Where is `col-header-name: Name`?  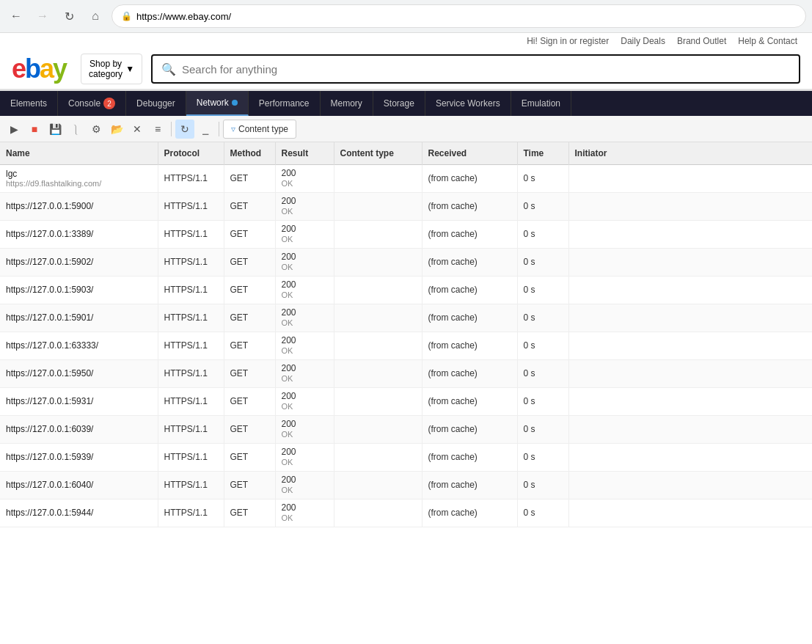 col-header-name: Name is located at coordinates (79, 153).